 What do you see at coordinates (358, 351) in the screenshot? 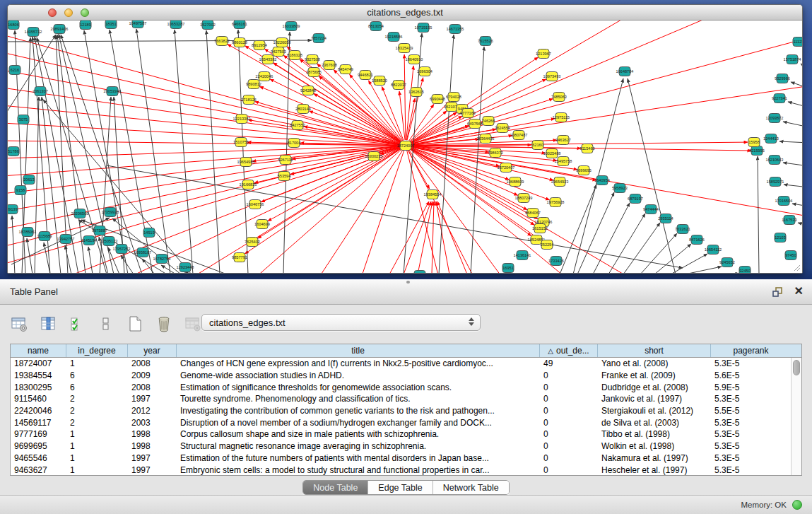
I see `column-header-title: title` at bounding box center [358, 351].